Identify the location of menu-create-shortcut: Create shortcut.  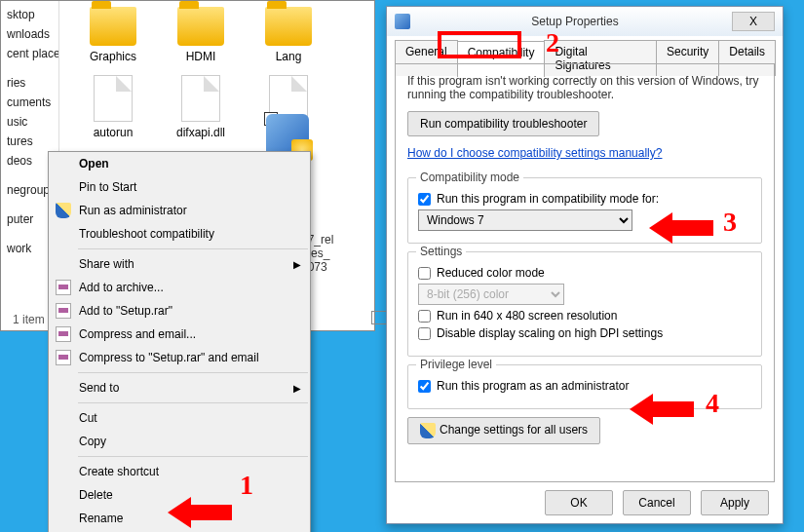
(179, 472).